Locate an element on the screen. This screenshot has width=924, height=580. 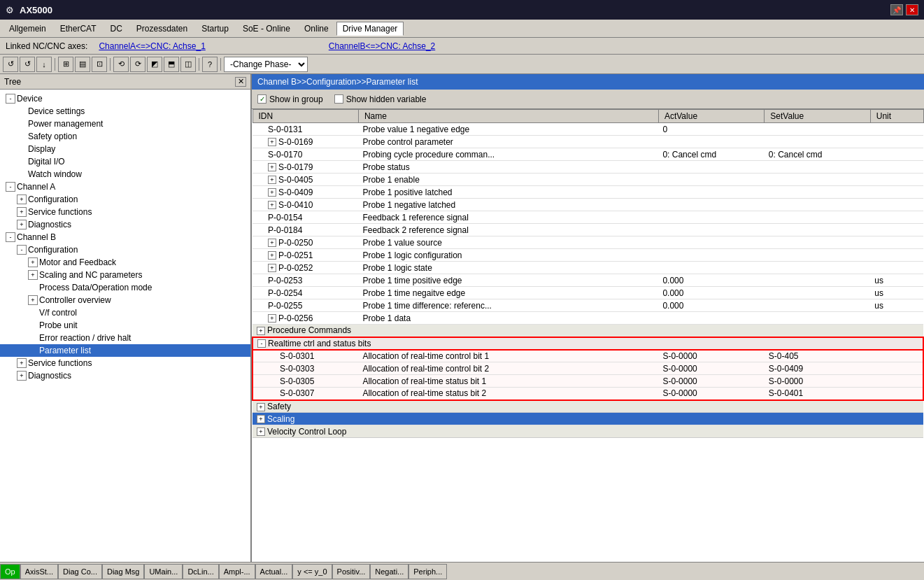
status-item: Positiv... is located at coordinates (351, 572).